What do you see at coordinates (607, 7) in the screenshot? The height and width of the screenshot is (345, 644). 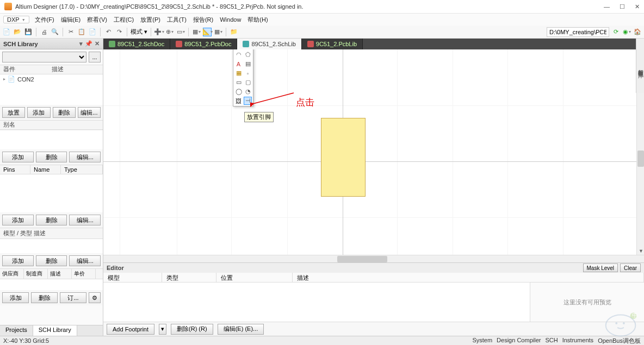 I see `minimize-button: —` at bounding box center [607, 7].